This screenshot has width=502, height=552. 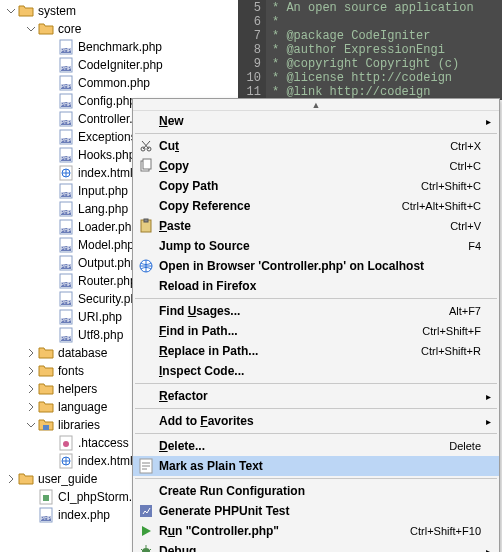 What do you see at coordinates (387, 22) in the screenshot?
I see `code-line: *` at bounding box center [387, 22].